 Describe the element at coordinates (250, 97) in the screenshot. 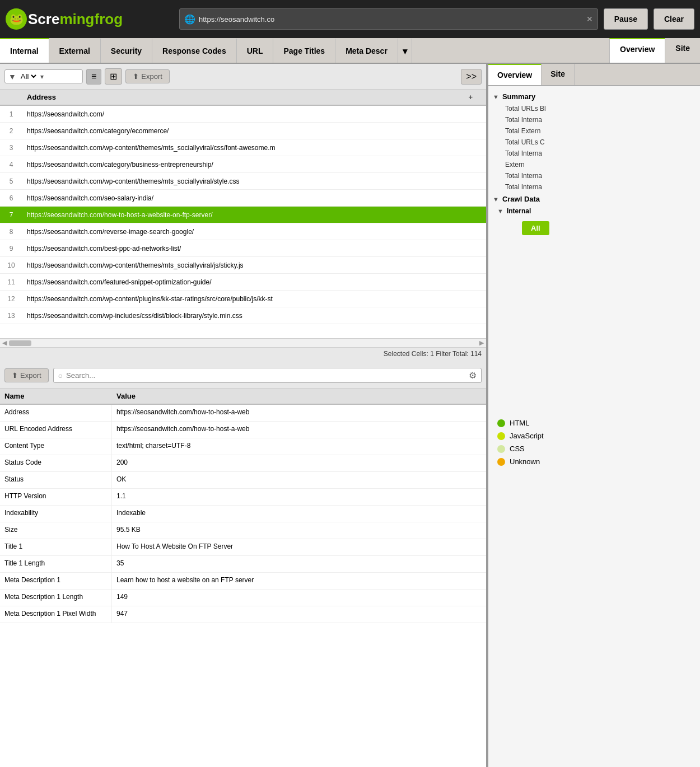

I see `address-header: Address +` at that location.